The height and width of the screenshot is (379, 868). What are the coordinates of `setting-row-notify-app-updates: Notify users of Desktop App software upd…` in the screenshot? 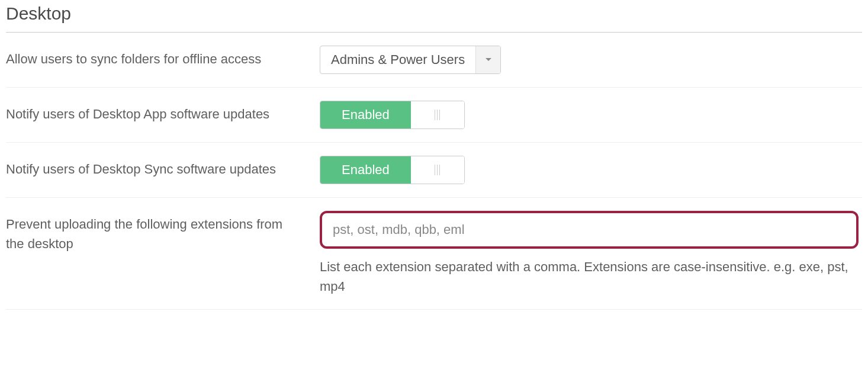 It's located at (434, 115).